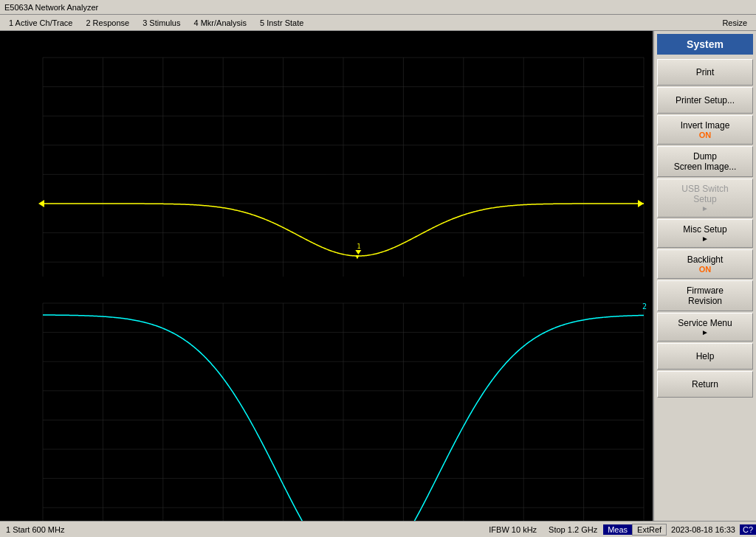 This screenshot has width=756, height=537. What do you see at coordinates (705, 356) in the screenshot?
I see `help-button: Help` at bounding box center [705, 356].